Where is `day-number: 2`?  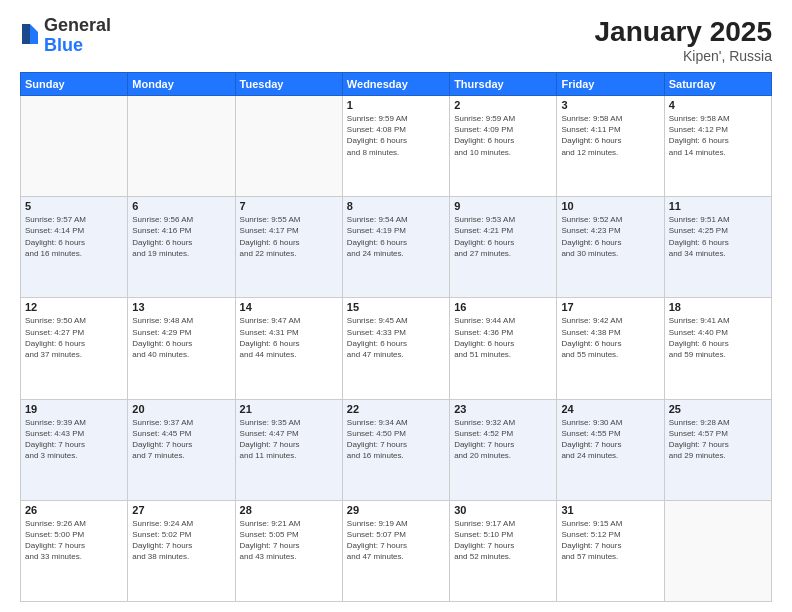 day-number: 2 is located at coordinates (503, 105).